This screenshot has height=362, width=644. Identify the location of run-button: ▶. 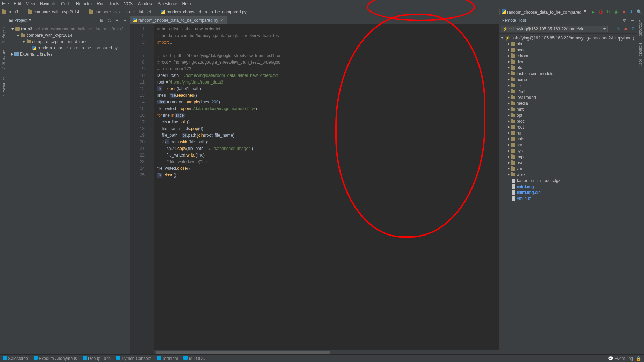
(593, 12).